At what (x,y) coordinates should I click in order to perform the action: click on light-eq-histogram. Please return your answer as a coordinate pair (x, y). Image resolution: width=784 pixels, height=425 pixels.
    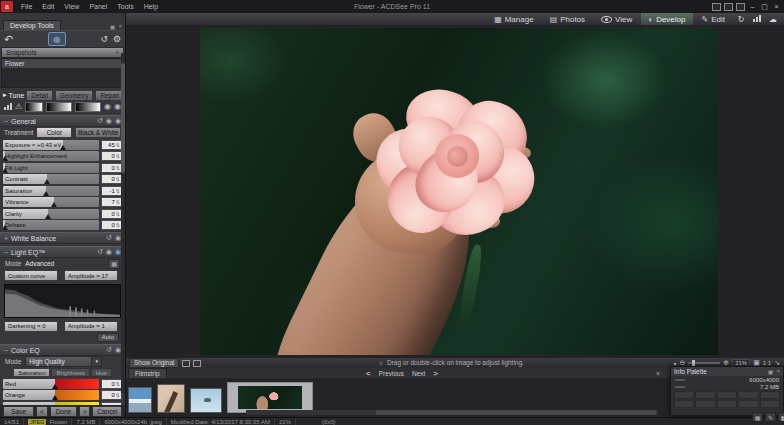
    Looking at the image, I should click on (62, 301).